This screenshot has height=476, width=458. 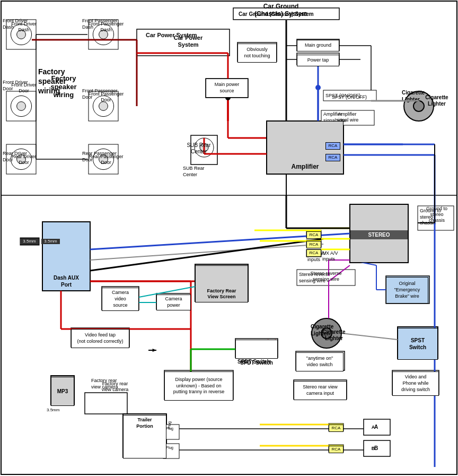 I want to click on car-power-label: Car PowerSystem, so click(x=188, y=41).